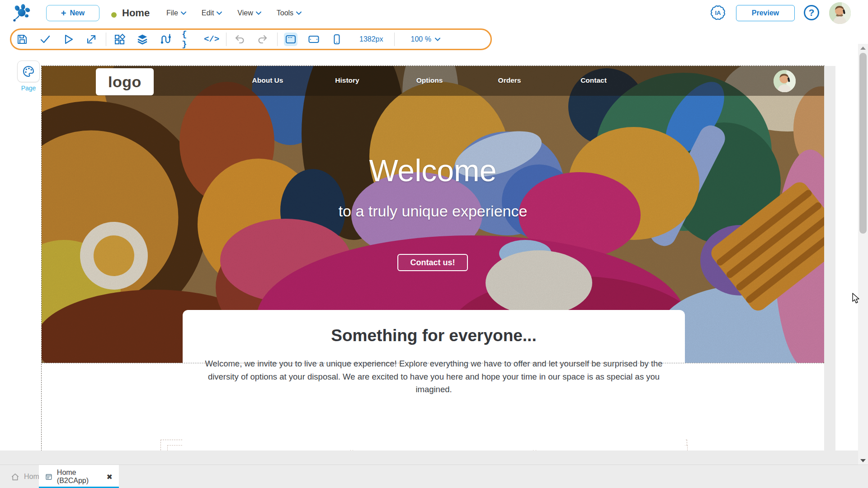  Describe the element at coordinates (165, 39) in the screenshot. I see `connector-button` at that location.